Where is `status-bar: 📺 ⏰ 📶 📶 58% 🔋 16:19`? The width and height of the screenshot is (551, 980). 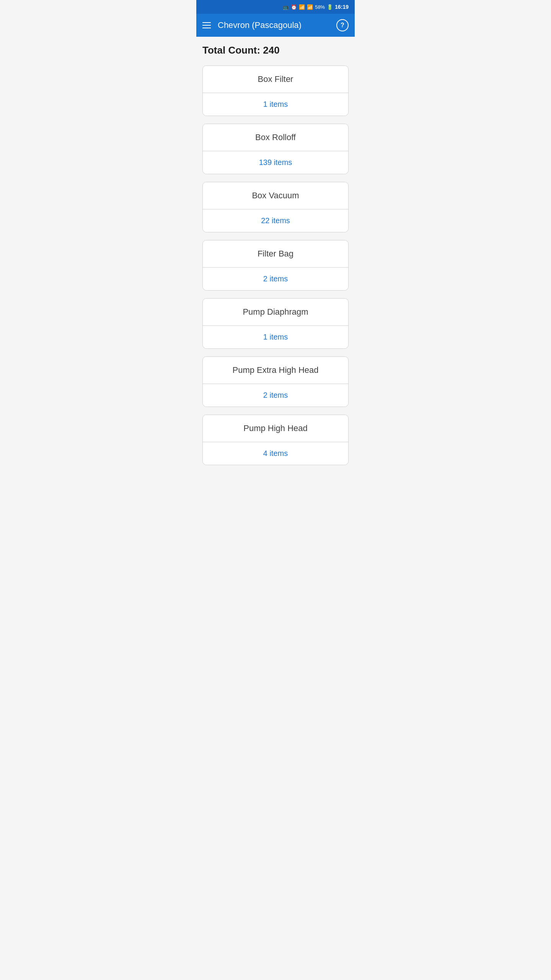
status-bar: 📺 ⏰ 📶 📶 58% 🔋 16:19 is located at coordinates (276, 7).